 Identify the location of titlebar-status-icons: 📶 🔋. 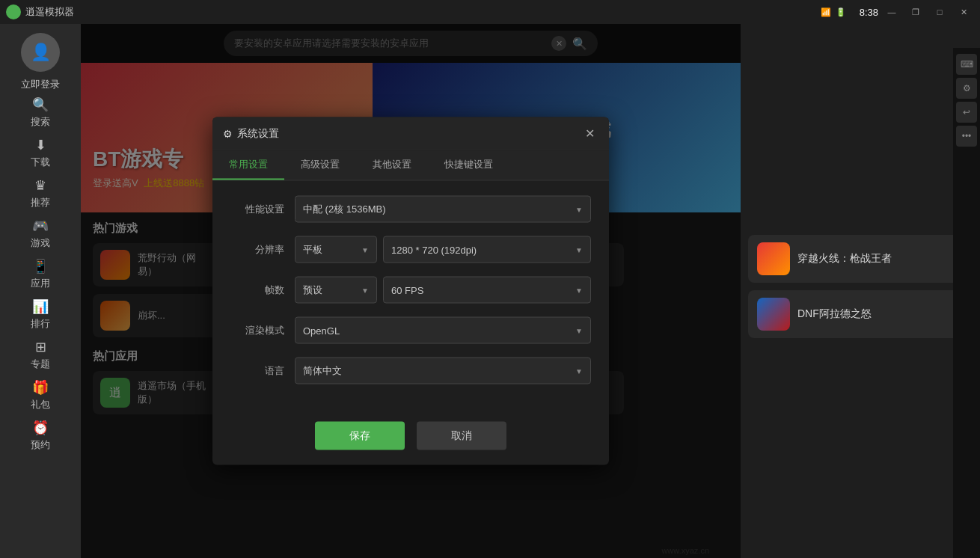
(833, 12).